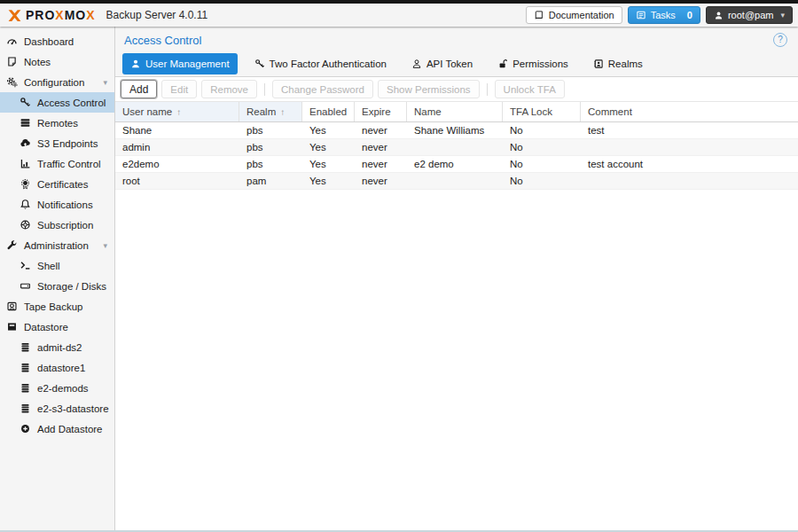 The height and width of the screenshot is (532, 798). What do you see at coordinates (163, 41) in the screenshot?
I see `page-title: Access Control` at bounding box center [163, 41].